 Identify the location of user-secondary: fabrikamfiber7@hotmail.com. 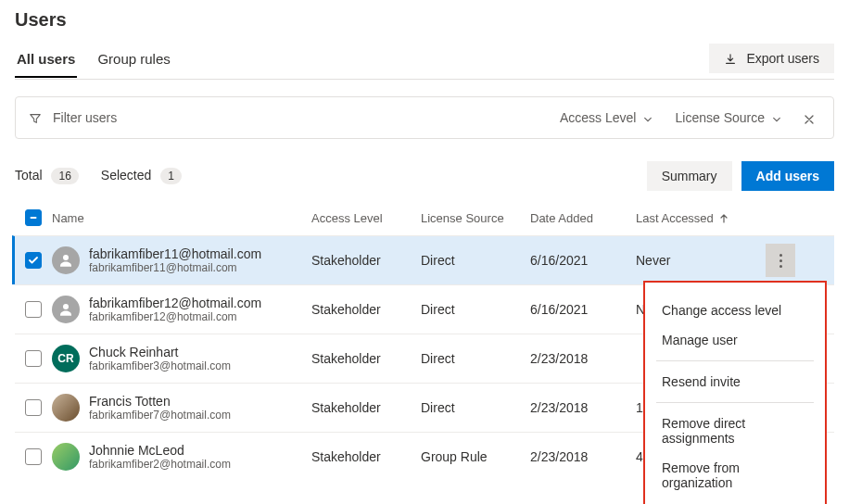
(159, 415).